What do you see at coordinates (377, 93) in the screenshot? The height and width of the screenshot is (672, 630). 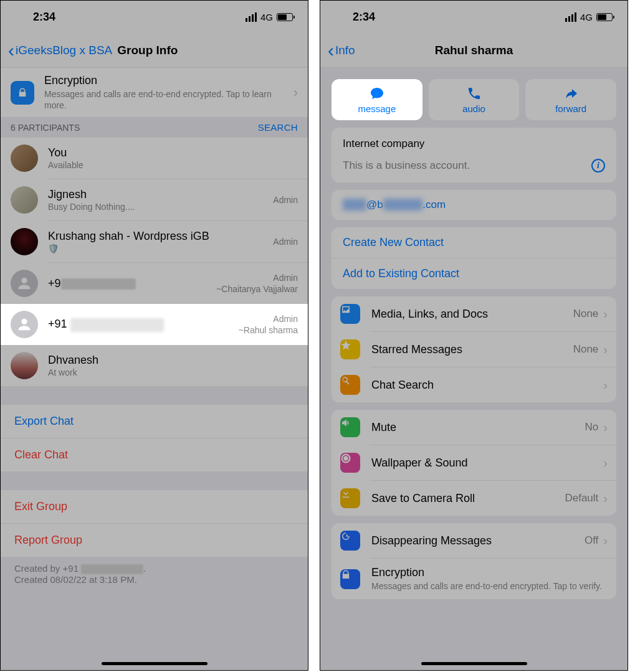 I see `message-icon` at bounding box center [377, 93].